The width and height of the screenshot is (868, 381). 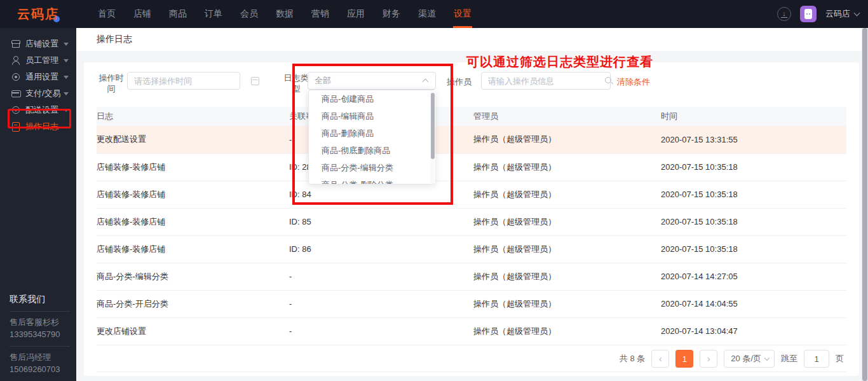 What do you see at coordinates (285, 14) in the screenshot?
I see `top-nav-item-label: 数据` at bounding box center [285, 14].